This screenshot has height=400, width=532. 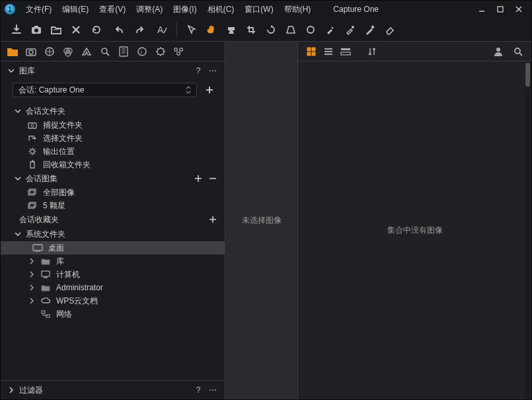 What do you see at coordinates (209, 90) in the screenshot?
I see `add-session-button` at bounding box center [209, 90].